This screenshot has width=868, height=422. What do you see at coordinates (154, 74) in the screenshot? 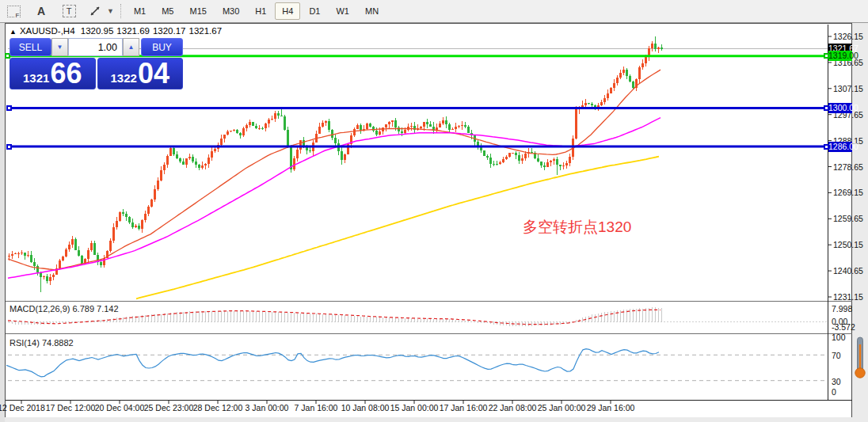
I see `buy-price-minor: 04` at bounding box center [154, 74].